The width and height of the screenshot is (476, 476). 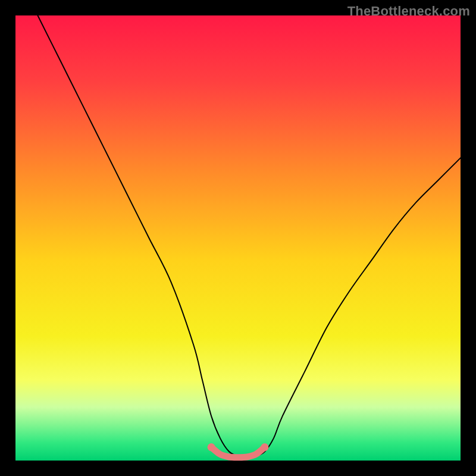 What do you see at coordinates (212, 447) in the screenshot?
I see `valley-endpoint-left` at bounding box center [212, 447].